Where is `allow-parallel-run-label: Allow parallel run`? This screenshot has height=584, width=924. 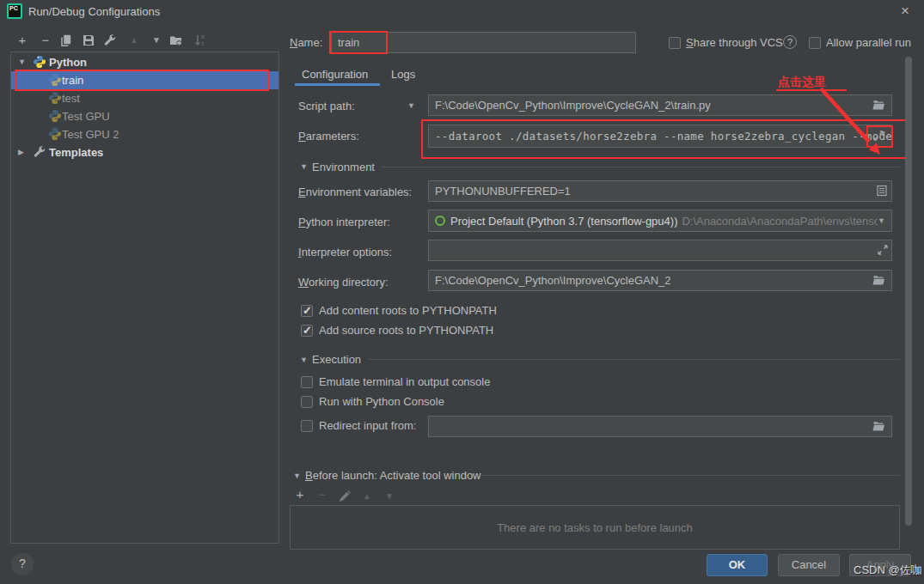 allow-parallel-run-label: Allow parallel run is located at coordinates (868, 43).